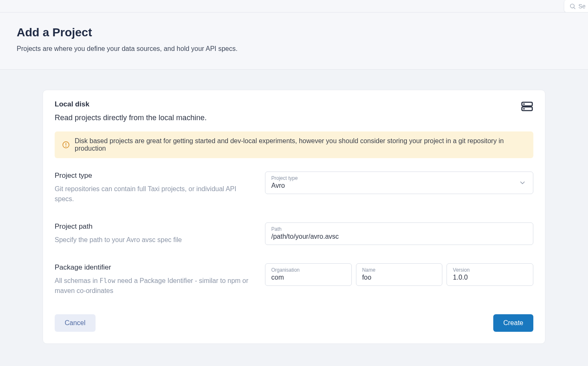  Describe the element at coordinates (527, 106) in the screenshot. I see `disk-icon` at that location.